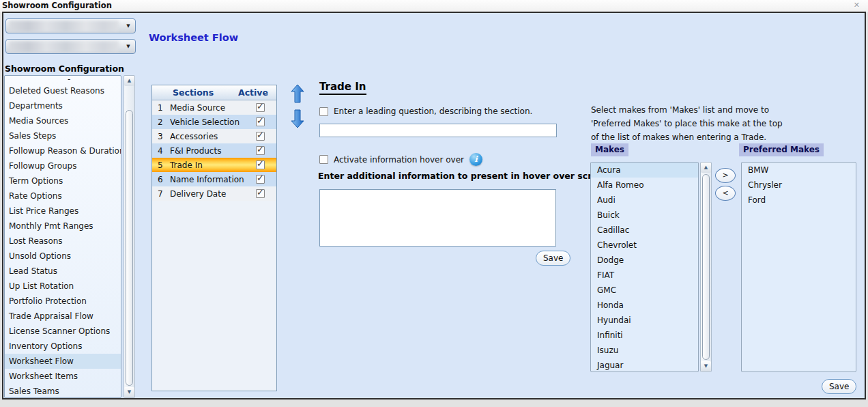 The image size is (868, 407). Describe the element at coordinates (323, 160) in the screenshot. I see `hover-over-checkbox` at that location.